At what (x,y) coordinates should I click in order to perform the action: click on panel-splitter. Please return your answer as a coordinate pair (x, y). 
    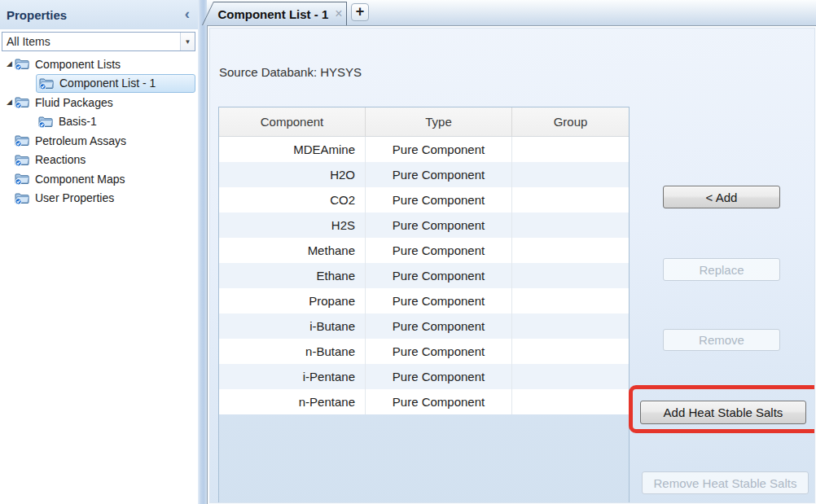
    Looking at the image, I should click on (202, 252).